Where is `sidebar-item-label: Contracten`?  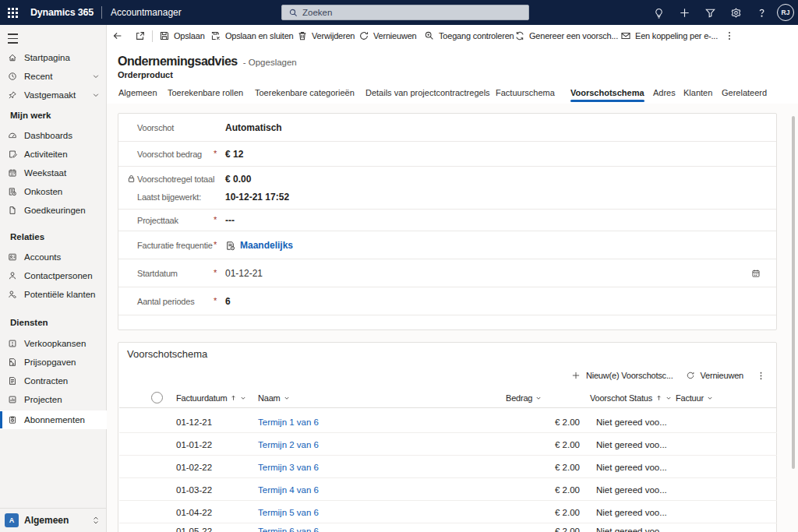
sidebar-item-label: Contracten is located at coordinates (46, 381).